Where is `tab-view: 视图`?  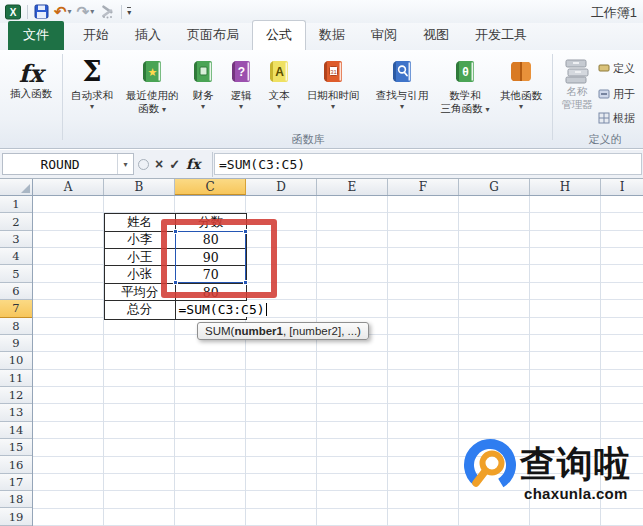 tab-view: 视图 is located at coordinates (436, 36).